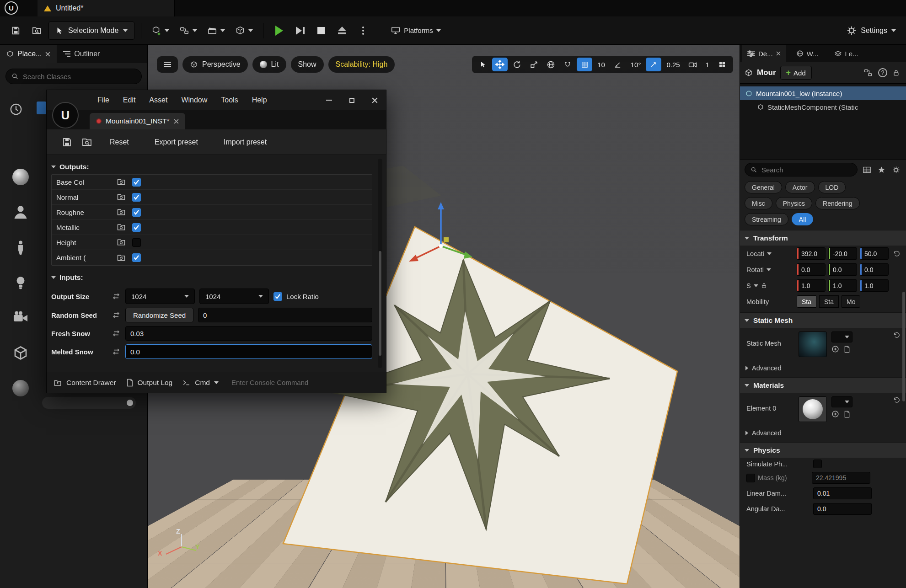  I want to click on level-tab: Untitled*, so click(106, 8).